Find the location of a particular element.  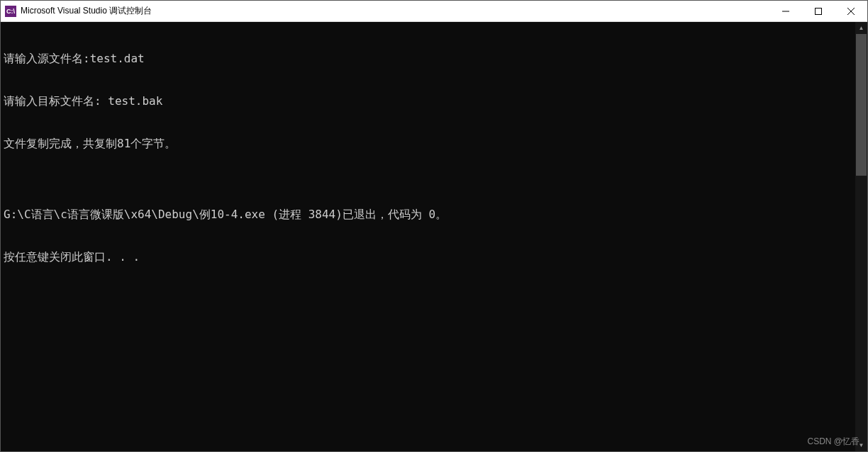

console-line: 请输入目标文件名: test.bak is located at coordinates (428, 101).